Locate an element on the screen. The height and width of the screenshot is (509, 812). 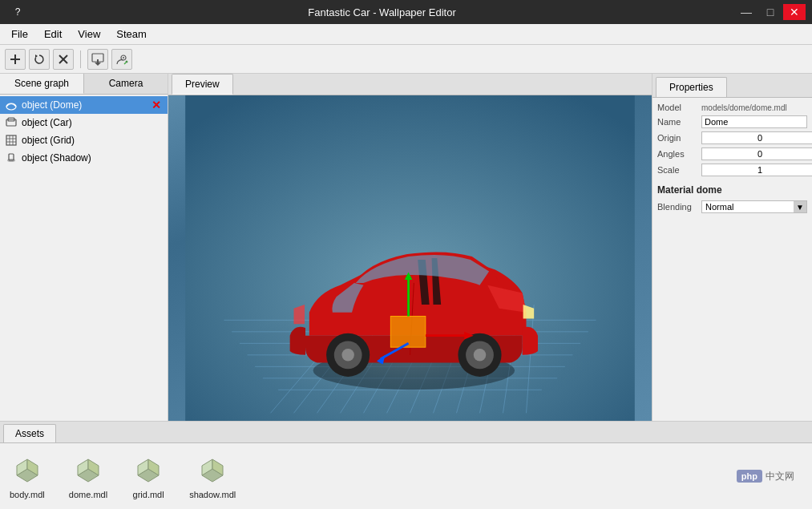
remove-button is located at coordinates (63, 59).